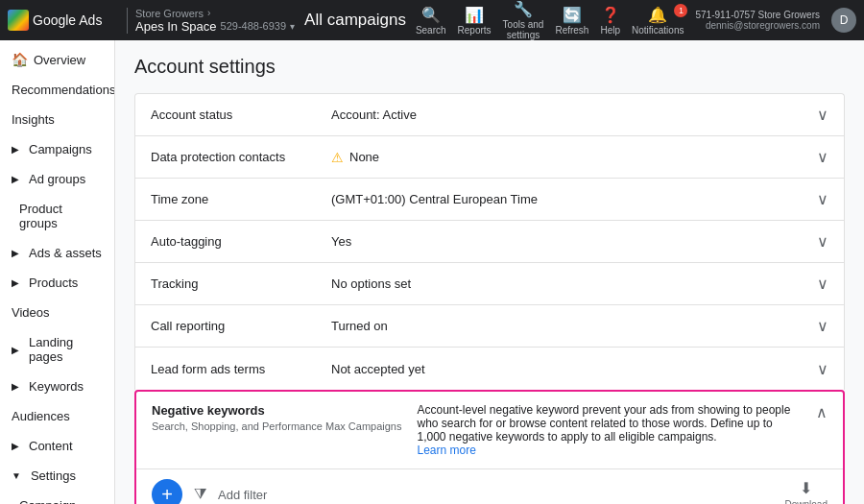  Describe the element at coordinates (762, 25) in the screenshot. I see `user-email: dennis@storegrowers.com` at that location.